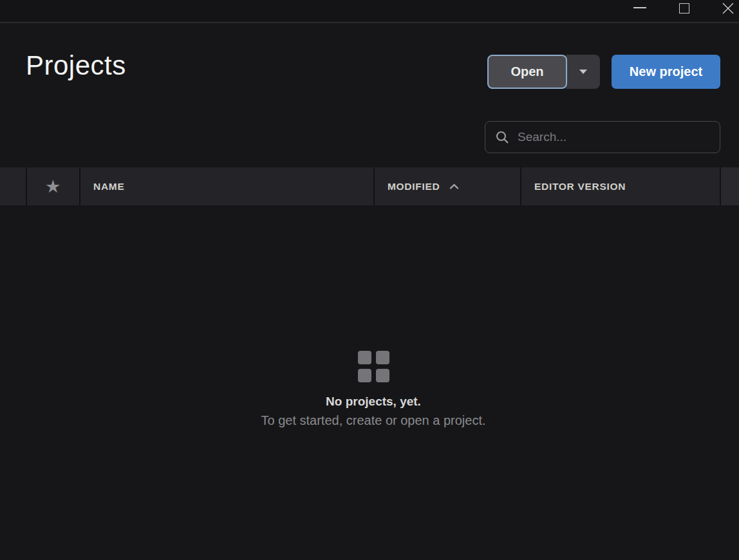  I want to click on table-header-modified: MODIFIED, so click(447, 187).